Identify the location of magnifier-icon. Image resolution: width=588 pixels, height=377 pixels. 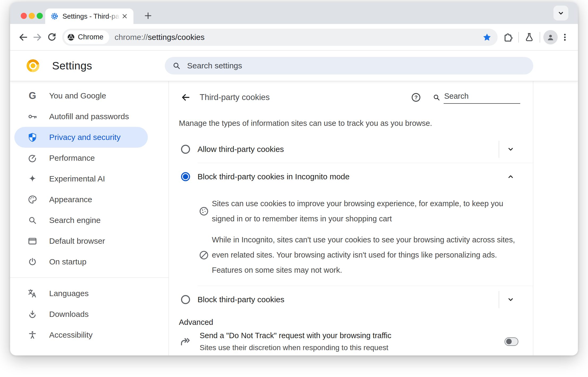
(32, 220).